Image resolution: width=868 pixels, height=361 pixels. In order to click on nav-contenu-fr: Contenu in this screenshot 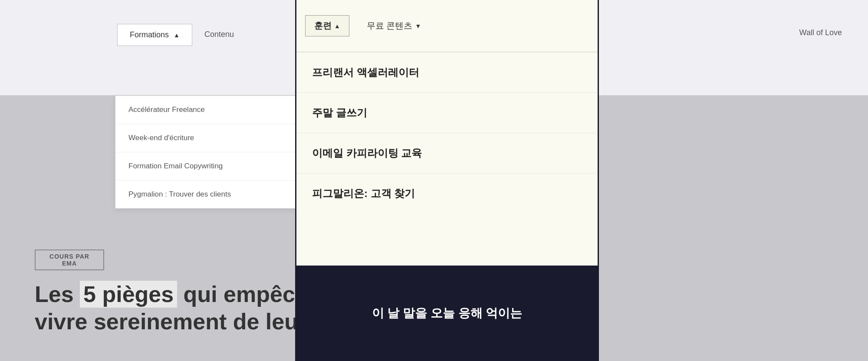, I will do `click(219, 35)`.